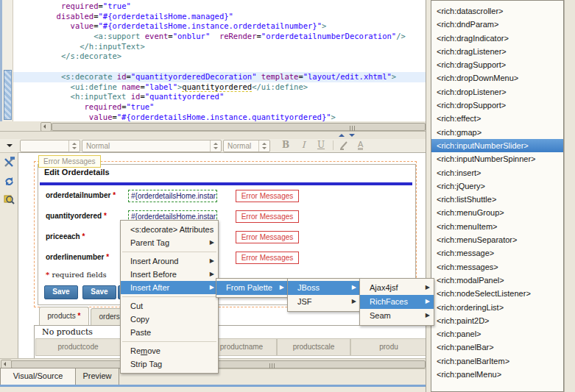 The width and height of the screenshot is (575, 392). I want to click on panel-title: Edit Orderdetails, so click(77, 172).